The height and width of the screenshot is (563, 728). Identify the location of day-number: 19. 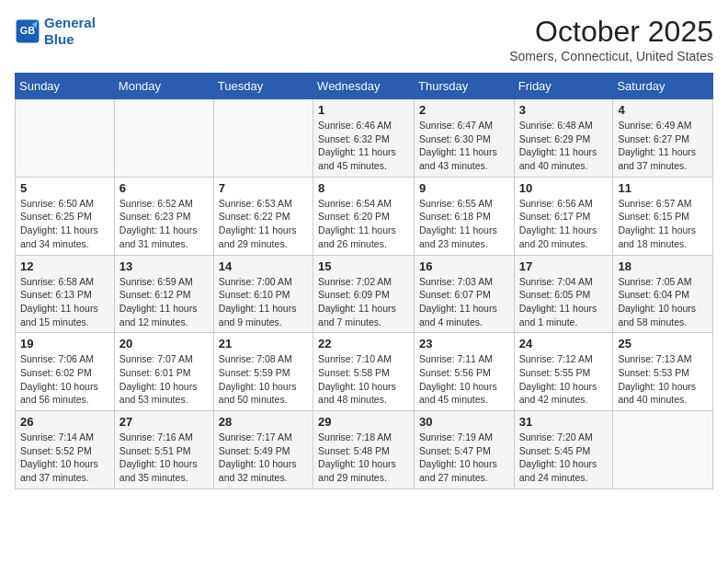
(64, 344).